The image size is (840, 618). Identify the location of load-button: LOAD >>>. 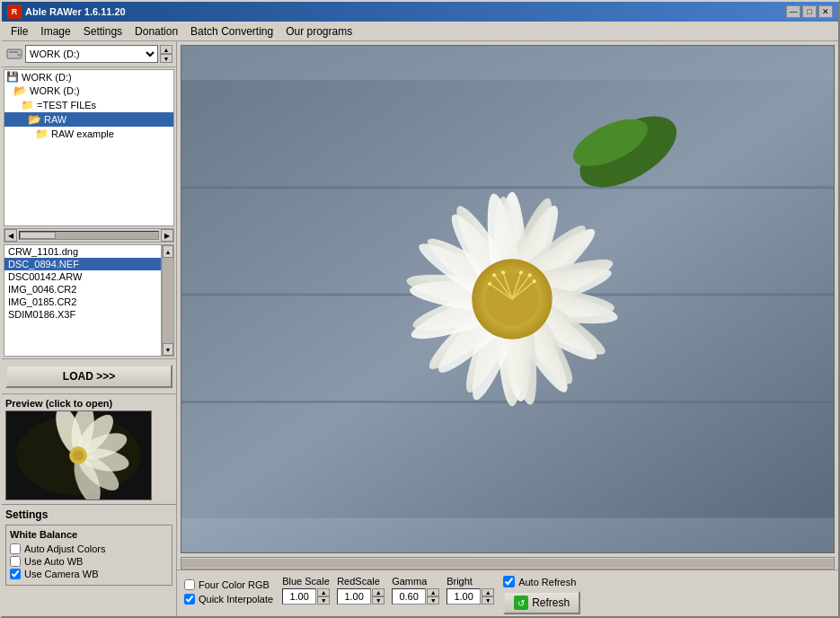
(89, 376).